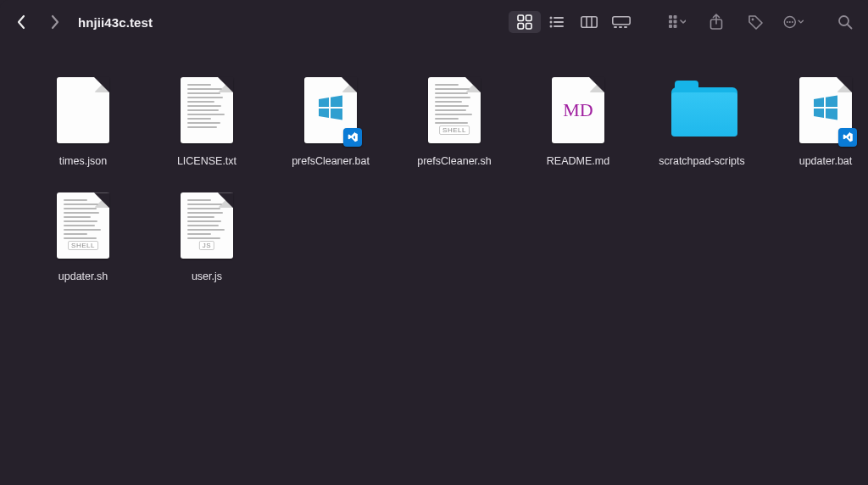 The width and height of the screenshot is (868, 485). Describe the element at coordinates (207, 161) in the screenshot. I see `item-label: LICENSE.txt` at that location.